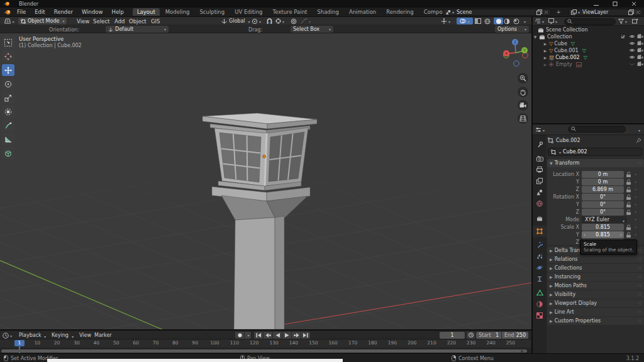 This screenshot has height=362, width=644. I want to click on proportional-editing-button, so click(294, 21).